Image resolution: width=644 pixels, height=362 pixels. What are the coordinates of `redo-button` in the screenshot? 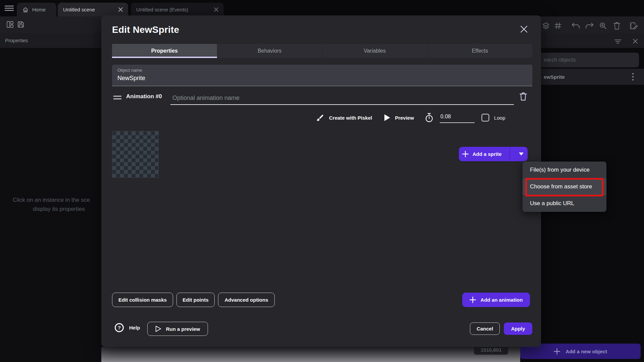 It's located at (589, 26).